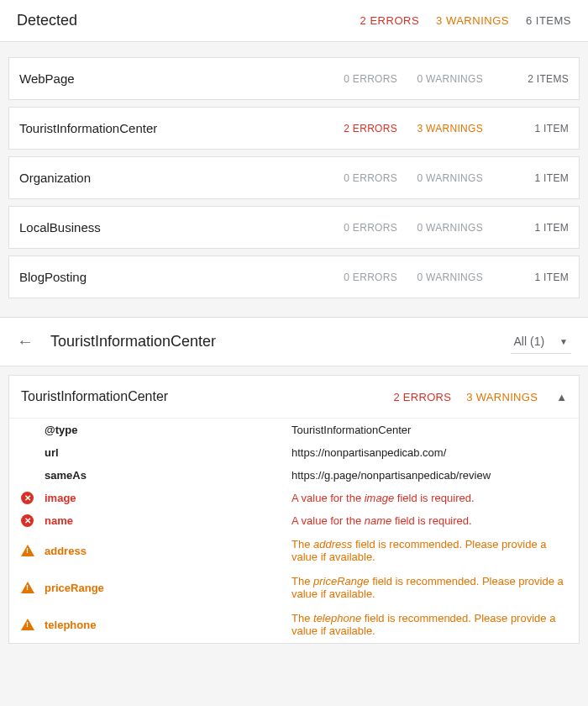  Describe the element at coordinates (294, 551) in the screenshot. I see `property-row: addressThe address field is recommended.…` at that location.